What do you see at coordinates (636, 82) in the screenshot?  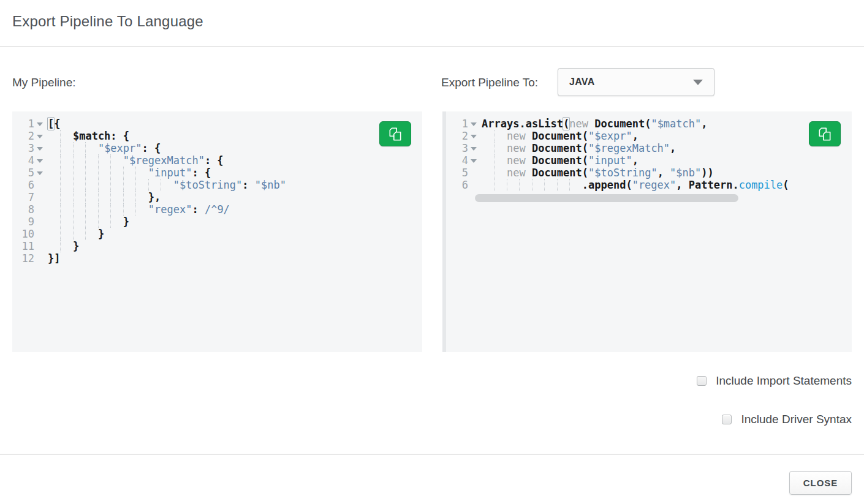 I see `language-select: JAVA` at bounding box center [636, 82].